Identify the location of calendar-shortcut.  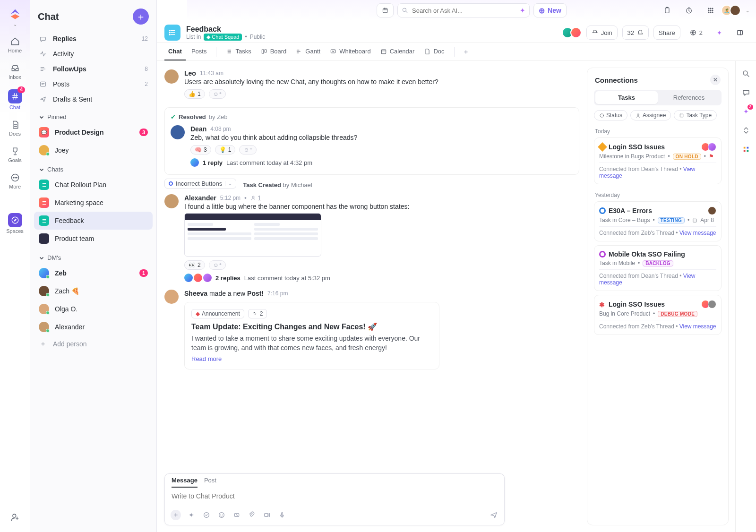
(385, 10).